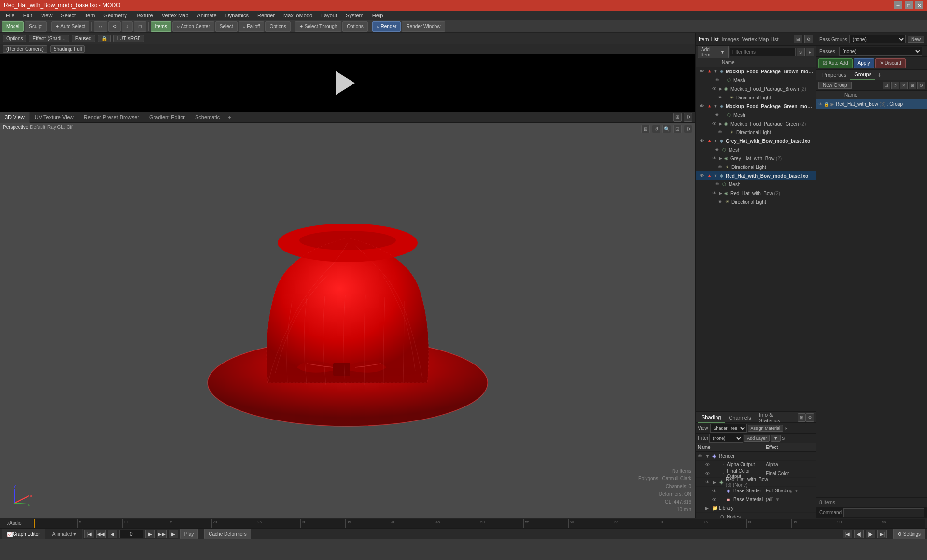 Image resolution: width=927 pixels, height=560 pixels. Describe the element at coordinates (847, 534) in the screenshot. I see `loop-start-button: |◀` at that location.